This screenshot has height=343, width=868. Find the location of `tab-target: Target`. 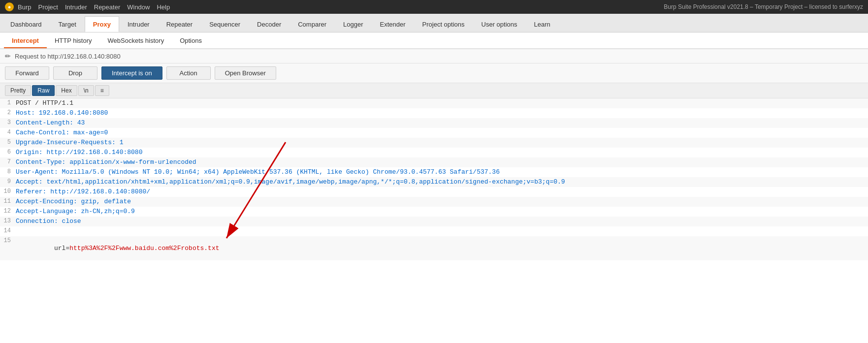

tab-target: Target is located at coordinates (67, 24).